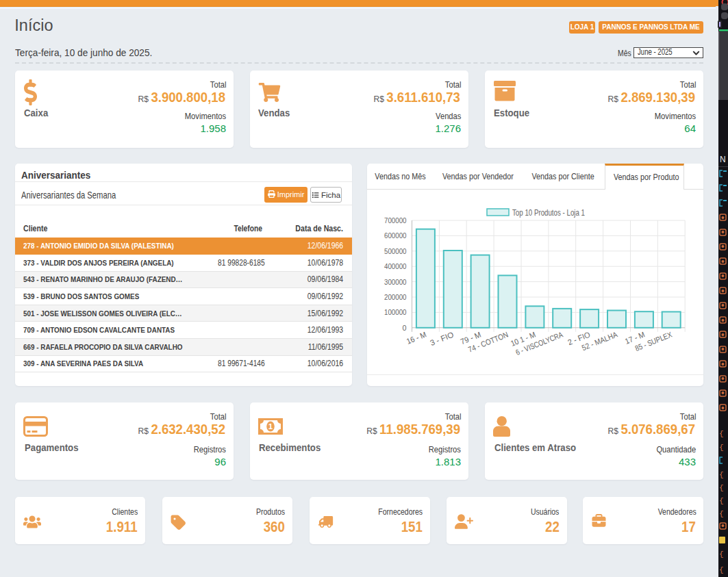 The width and height of the screenshot is (728, 577). Describe the element at coordinates (396, 297) in the screenshot. I see `svg-text: 200000` at that location.